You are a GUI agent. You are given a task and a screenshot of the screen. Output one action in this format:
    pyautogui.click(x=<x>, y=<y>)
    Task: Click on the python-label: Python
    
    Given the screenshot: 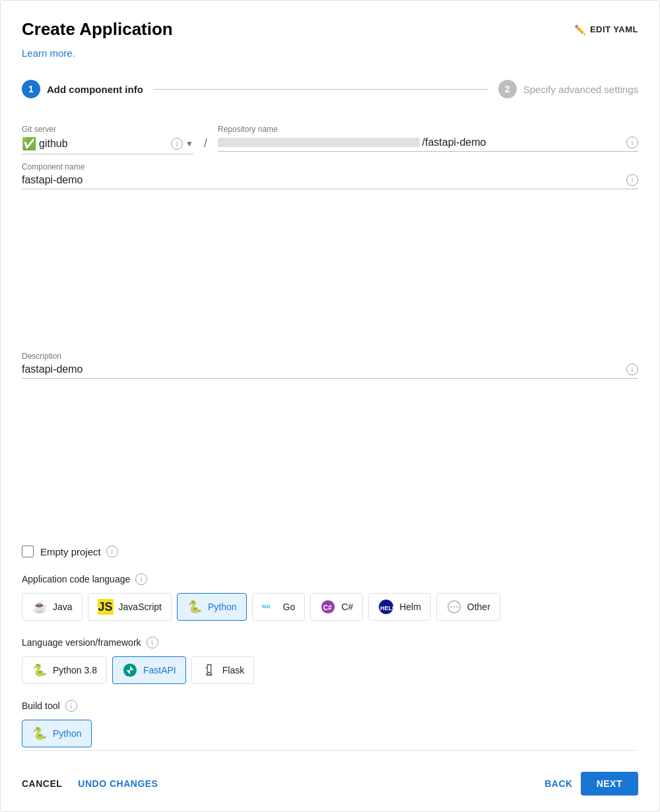 What is the action you would take?
    pyautogui.click(x=222, y=607)
    